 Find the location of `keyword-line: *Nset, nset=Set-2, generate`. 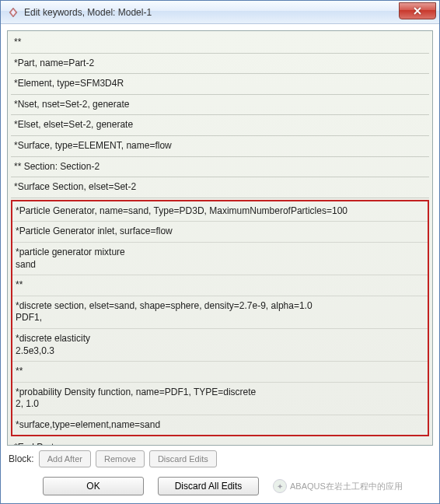

keyword-line: *Nset, nset=Set-2, generate is located at coordinates (220, 106).